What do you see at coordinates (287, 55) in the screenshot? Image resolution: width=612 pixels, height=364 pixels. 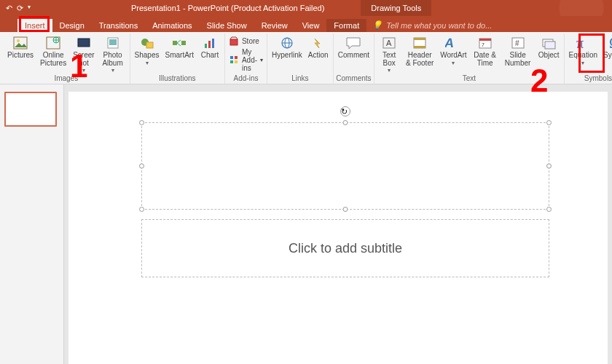 I see `hyperlink-label: Hyperlink` at bounding box center [287, 55].